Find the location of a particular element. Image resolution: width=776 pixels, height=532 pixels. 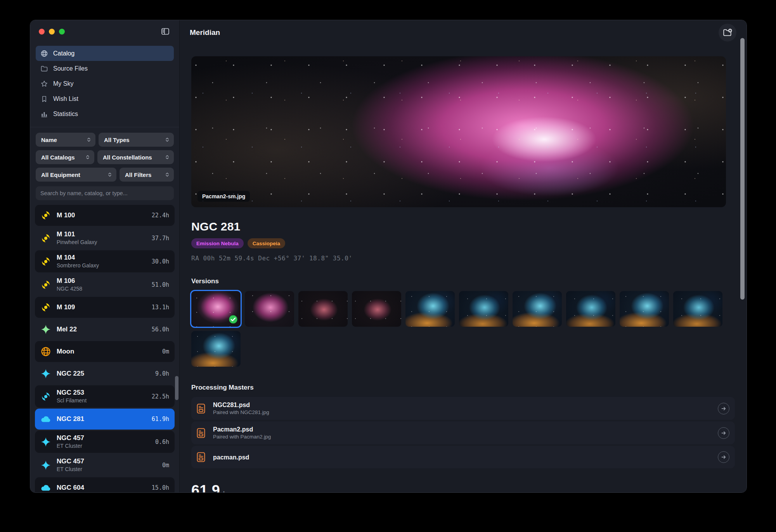

list-item: Mel 22 56.0h is located at coordinates (105, 329).